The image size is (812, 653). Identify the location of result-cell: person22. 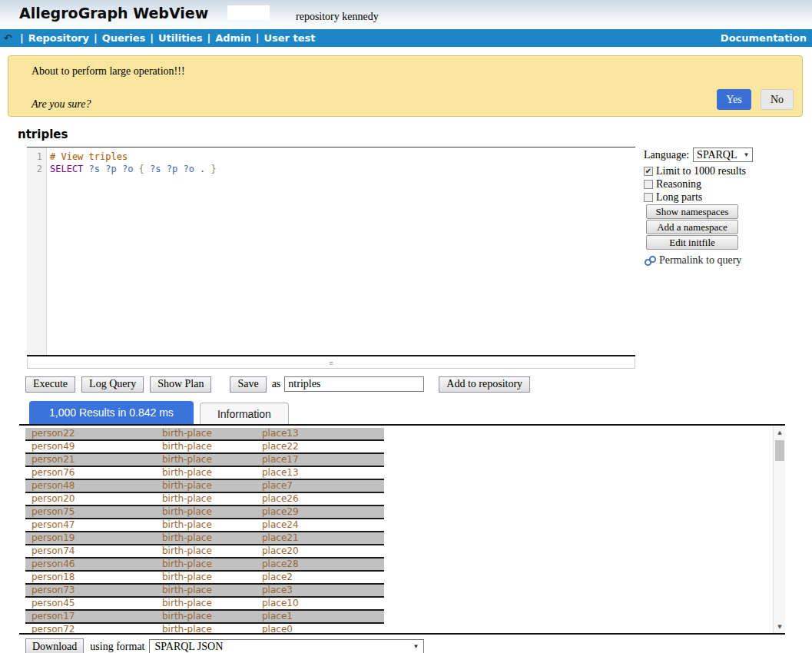
(91, 433).